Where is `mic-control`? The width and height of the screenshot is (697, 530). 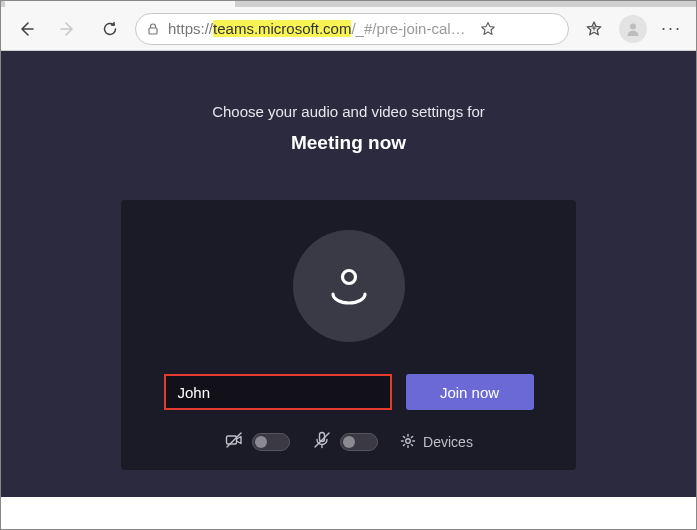 mic-control is located at coordinates (345, 442).